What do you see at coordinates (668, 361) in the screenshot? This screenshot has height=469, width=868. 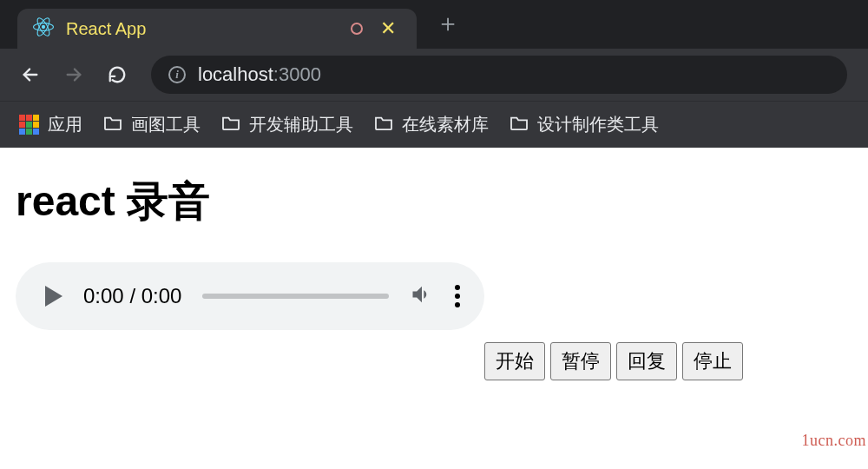 I see `recorder-controls: 开始 暂停 回复 停止` at bounding box center [668, 361].